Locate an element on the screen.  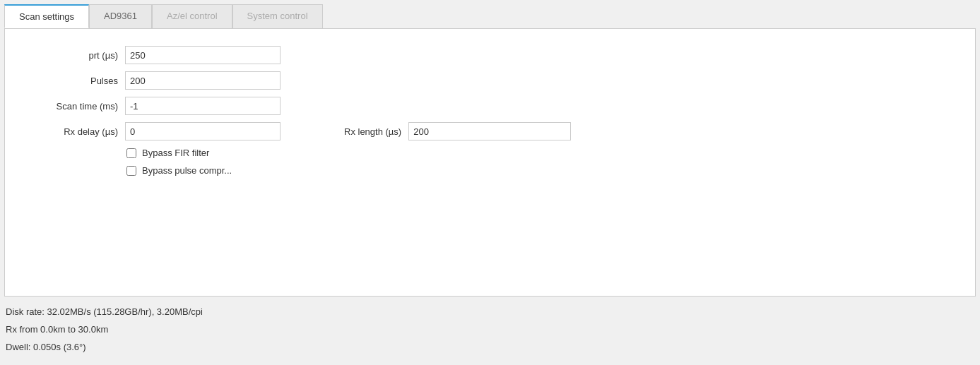
tab-scan-settings: Scan settings is located at coordinates (47, 16).